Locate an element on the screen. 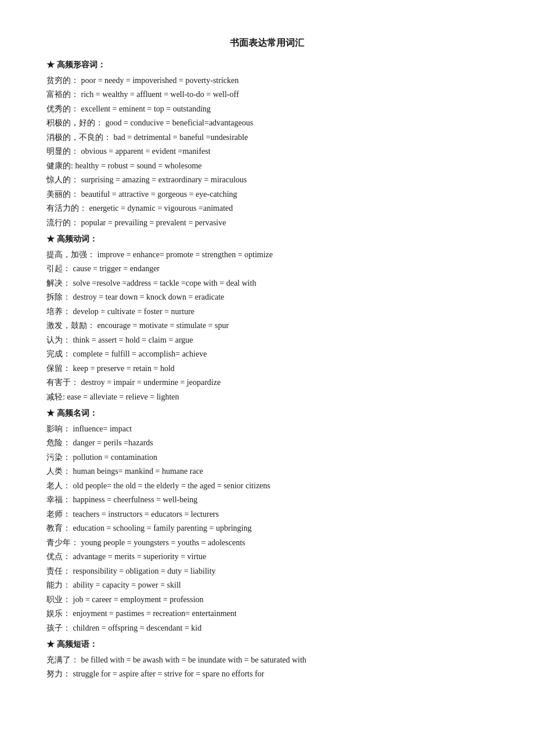 Image resolution: width=534 pixels, height=756 pixels. entry-nouns-0: 影响： influence= impact is located at coordinates (267, 430).